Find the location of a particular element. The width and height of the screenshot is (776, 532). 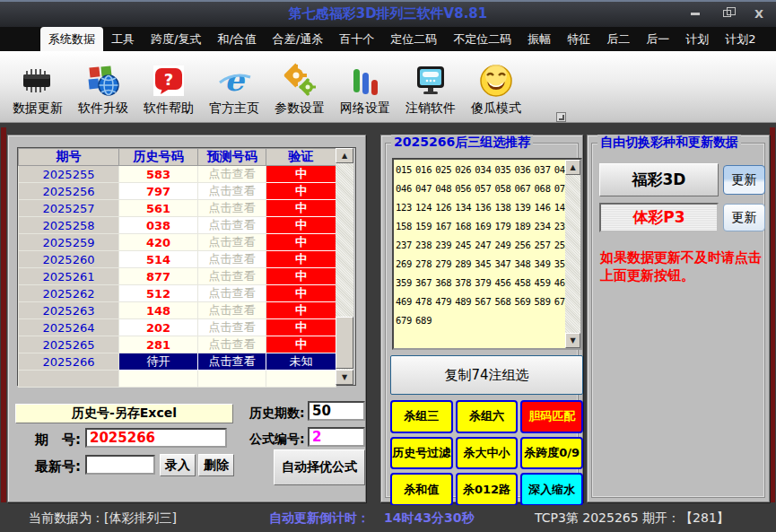

logout-software-button: 注销软件 is located at coordinates (431, 90).